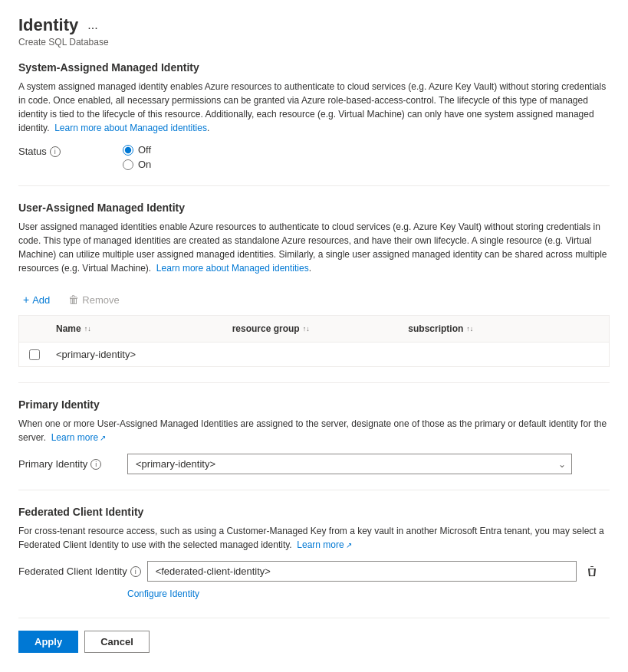 Image resolution: width=628 pixels, height=672 pixels. I want to click on th-name: Name ↑↓, so click(138, 329).